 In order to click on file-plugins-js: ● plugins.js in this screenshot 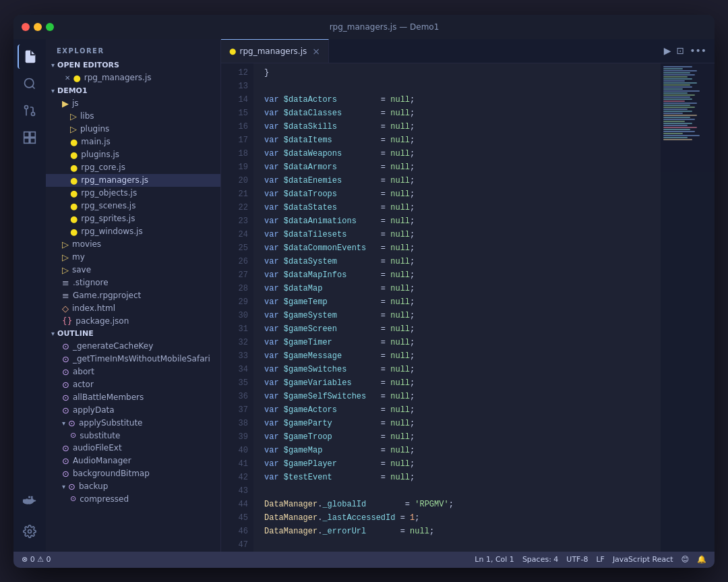, I will do `click(133, 155)`.